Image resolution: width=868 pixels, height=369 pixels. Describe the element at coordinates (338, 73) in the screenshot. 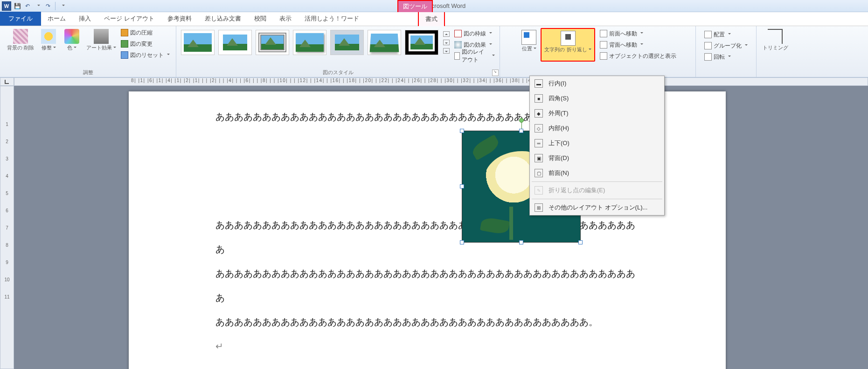

I see `group-label-styles: 図のスタイル` at that location.